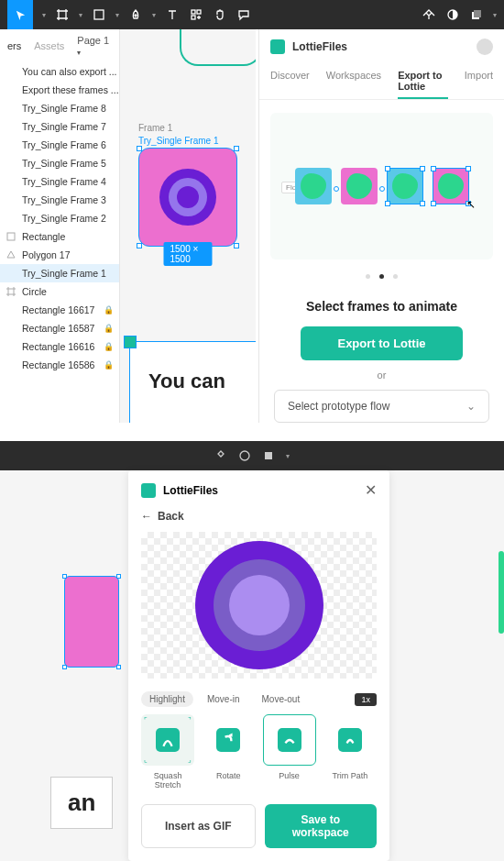 The height and width of the screenshot is (861, 504). Describe the element at coordinates (60, 90) in the screenshot. I see `layer-item: Export these frames ...🔒` at that location.